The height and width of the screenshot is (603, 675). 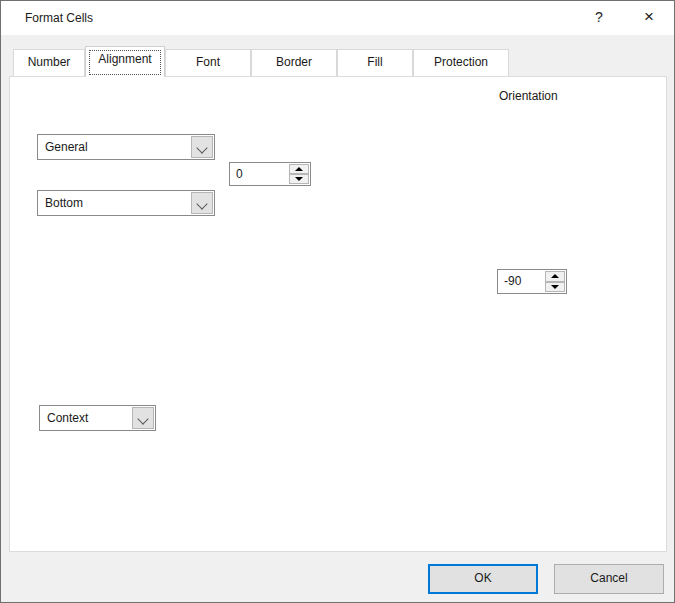 I want to click on indent-spin-up-button, so click(x=299, y=169).